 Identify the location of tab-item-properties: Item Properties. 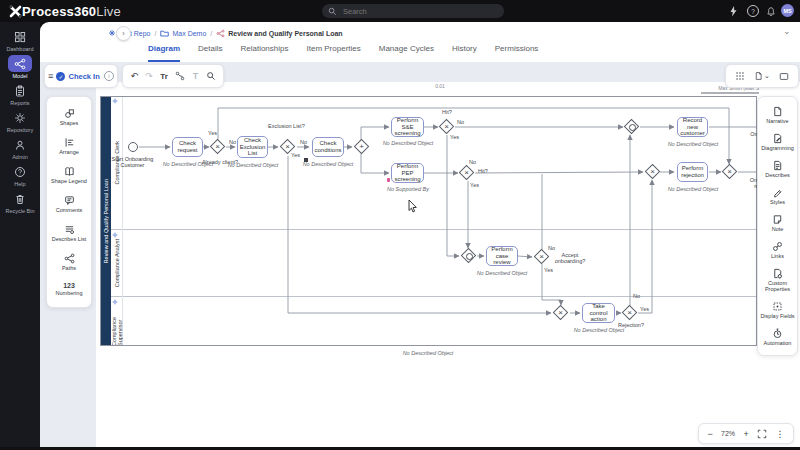
(334, 53).